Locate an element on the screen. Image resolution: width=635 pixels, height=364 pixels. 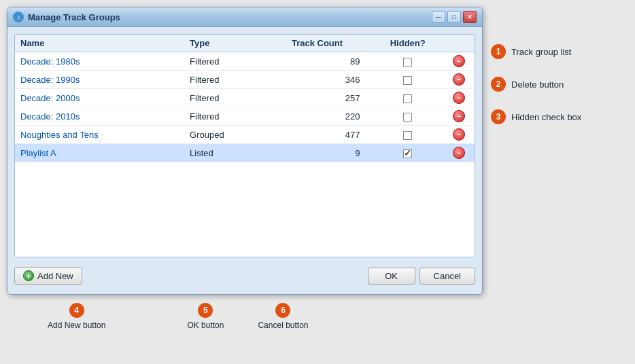
row-name: Noughties and Tens is located at coordinates (99, 134).